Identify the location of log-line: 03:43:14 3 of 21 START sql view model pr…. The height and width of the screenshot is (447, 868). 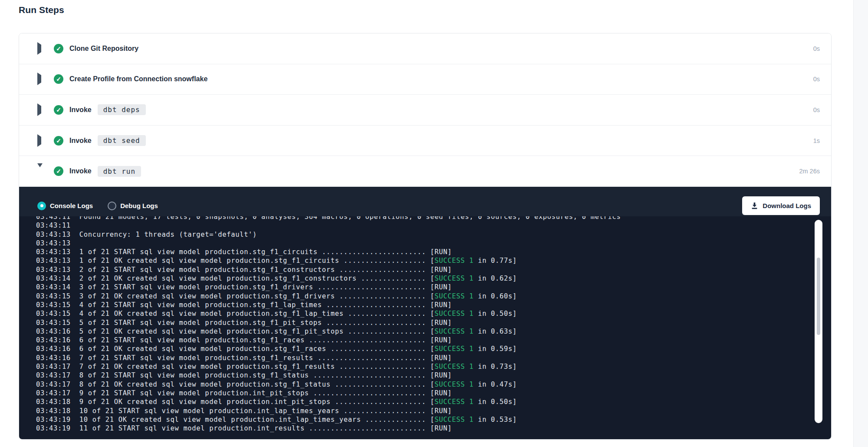
(434, 287).